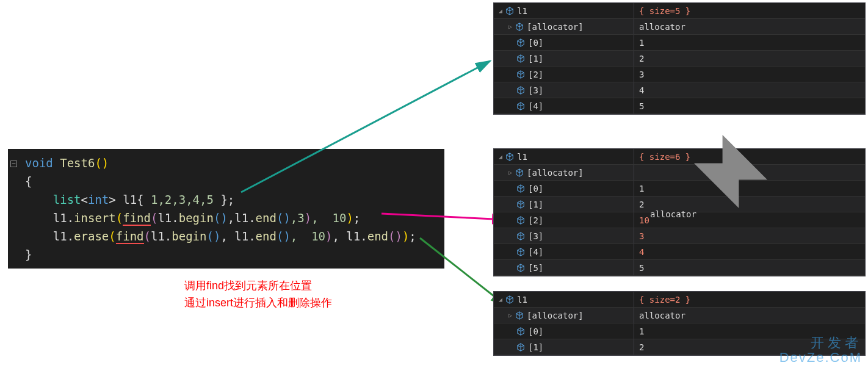  Describe the element at coordinates (446, 220) in the screenshot. I see `arrow-magenta` at that location.